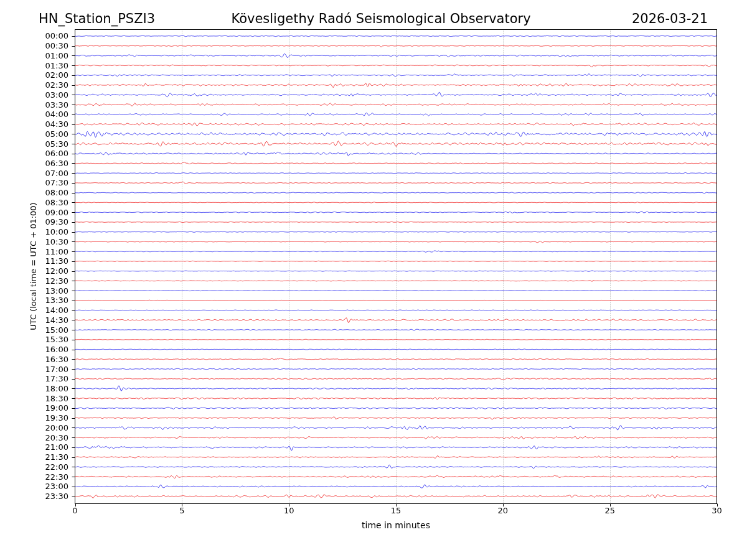  What do you see at coordinates (34, 457) in the screenshot?
I see `y-tick-label: 21:30` at bounding box center [34, 457].